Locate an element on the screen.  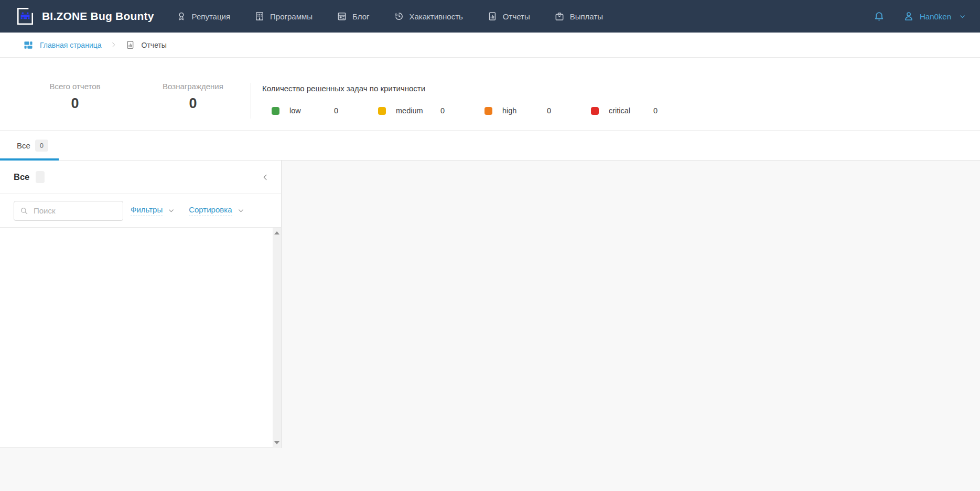
nav-item-label: Репутация is located at coordinates (211, 17).